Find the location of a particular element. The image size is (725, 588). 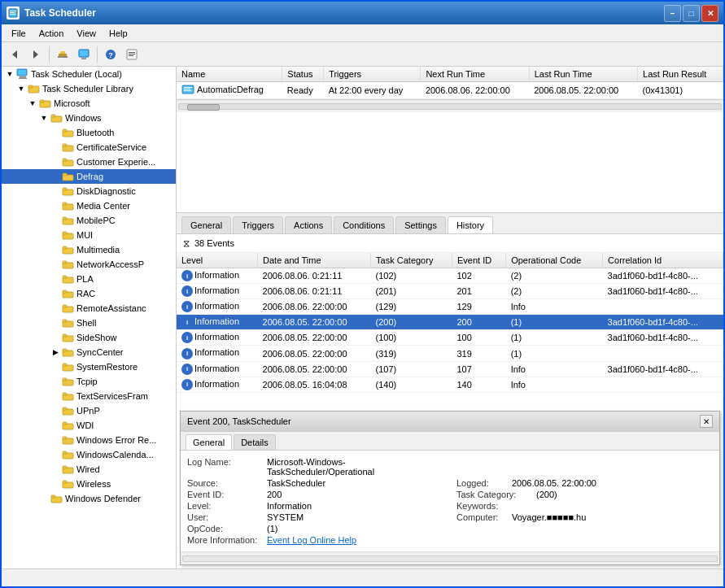

back-button is located at coordinates (15, 54).